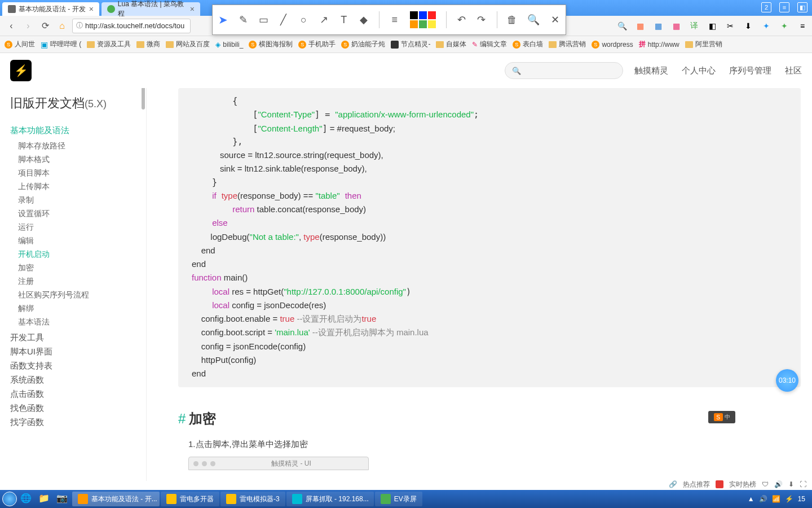 Image resolution: width=812 pixels, height=508 pixels. Describe the element at coordinates (77, 309) in the screenshot. I see `sidebar-item: 解绑` at that location.